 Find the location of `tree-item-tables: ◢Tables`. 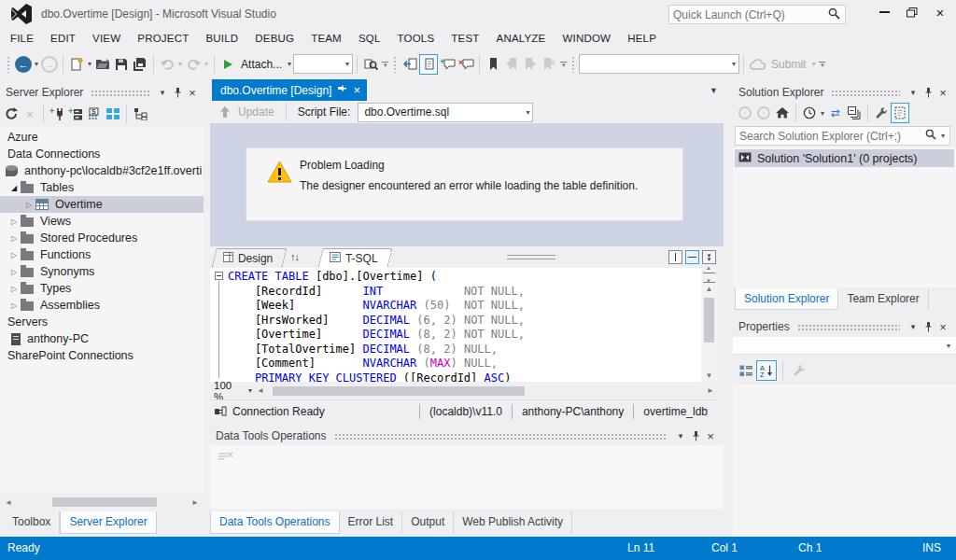

tree-item-tables: ◢Tables is located at coordinates (102, 188).